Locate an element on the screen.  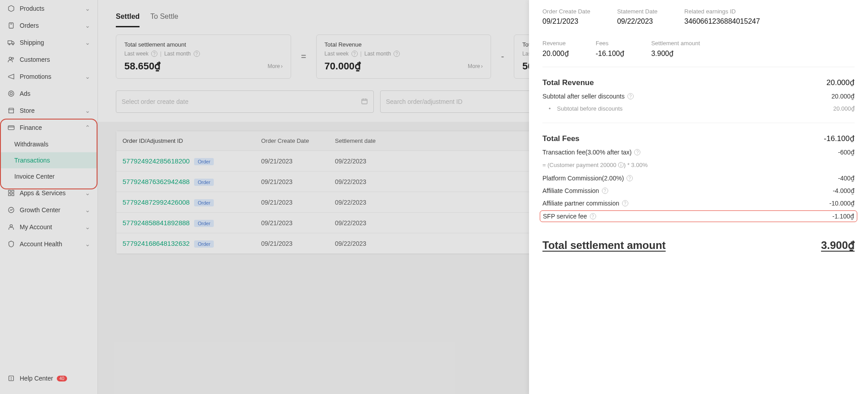
date-filter: Select order create date is located at coordinates (245, 102).